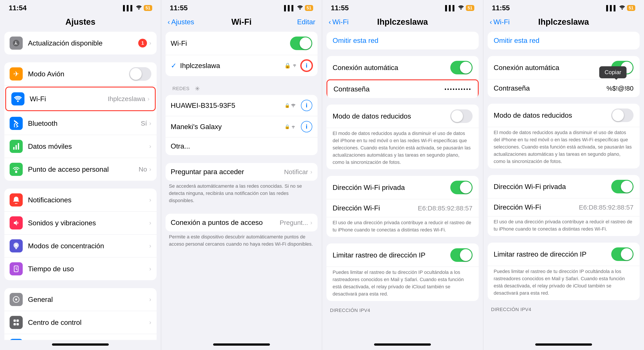 The height and width of the screenshot is (350, 644). I want to click on list-item-huawei: HUAWEI-B315-93F5 🔒 i, so click(242, 106).